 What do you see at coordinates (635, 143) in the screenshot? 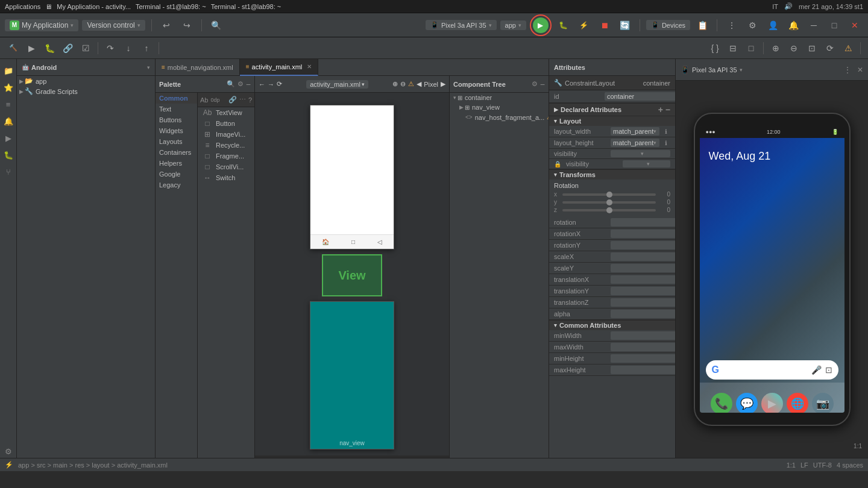
I see `layout-height-dropdown: match_parent ▾` at bounding box center [635, 143].